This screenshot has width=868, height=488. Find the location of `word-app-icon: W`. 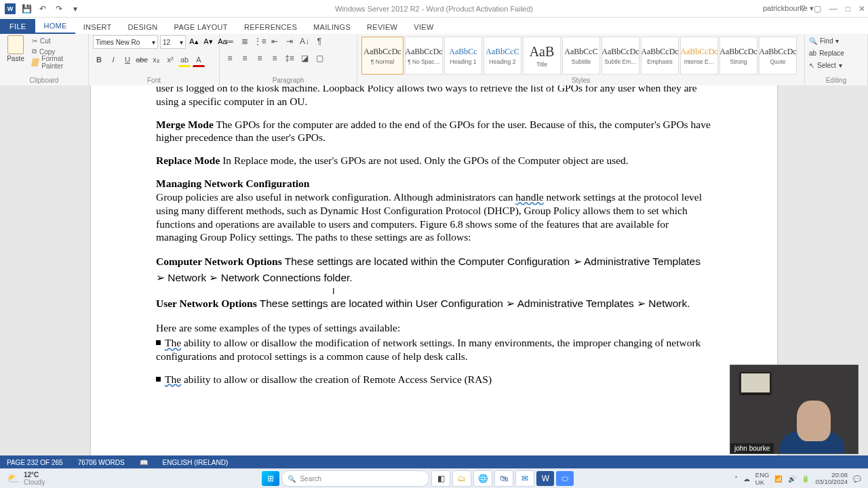

word-app-icon: W is located at coordinates (10, 9).